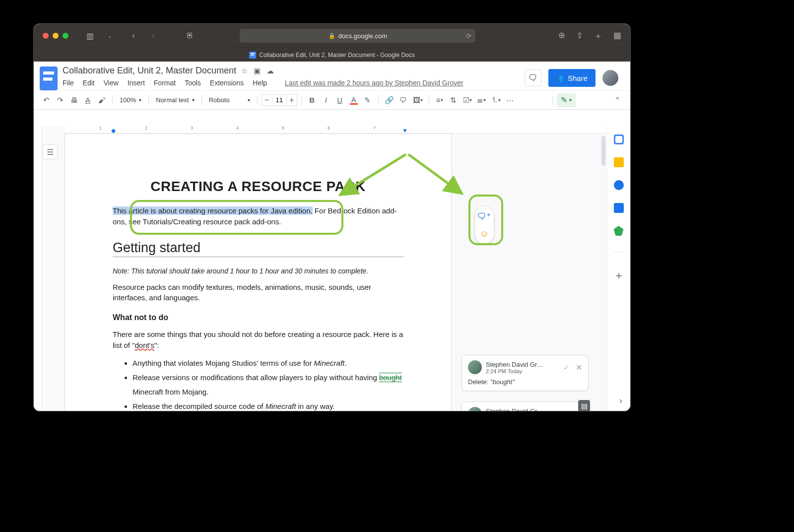  I want to click on font-size-decrease: −, so click(267, 100).